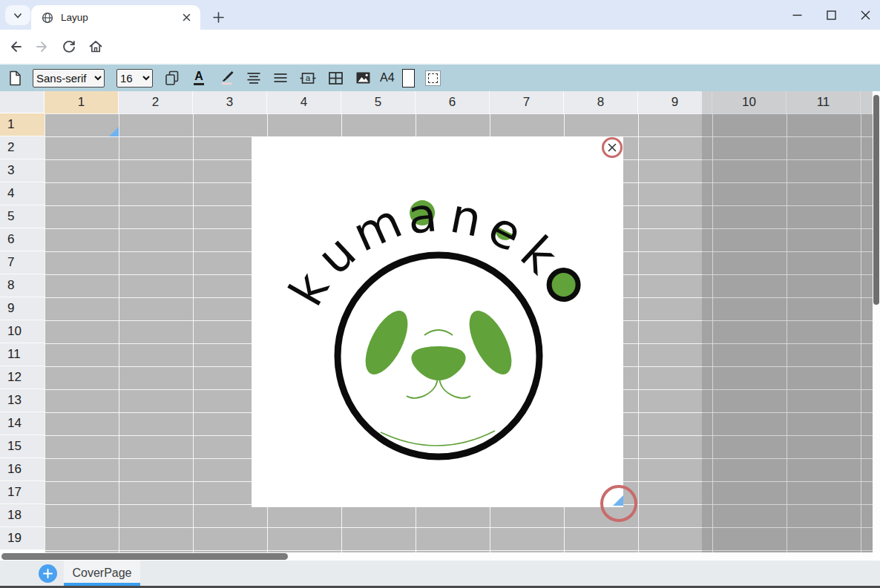  Describe the element at coordinates (433, 79) in the screenshot. I see `dashed-border-icon` at that location.